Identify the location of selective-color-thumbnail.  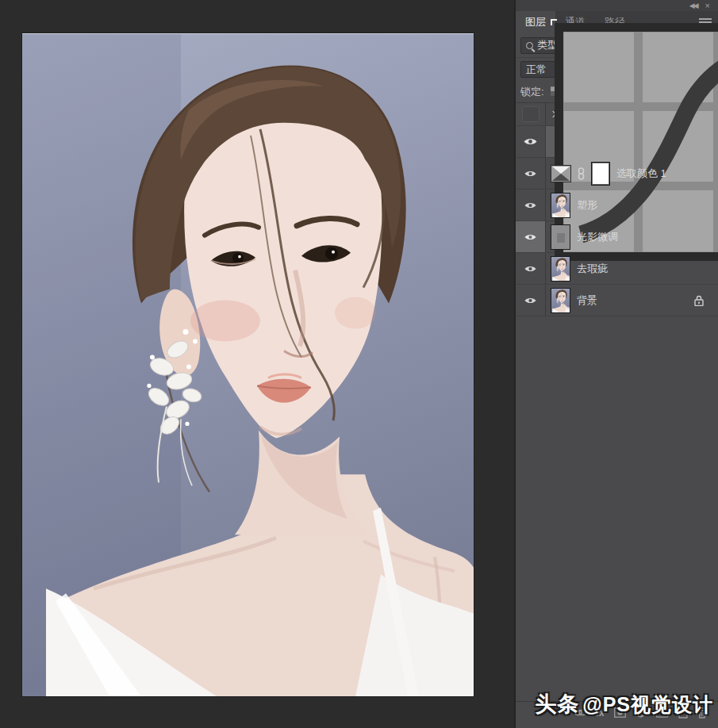
(561, 174).